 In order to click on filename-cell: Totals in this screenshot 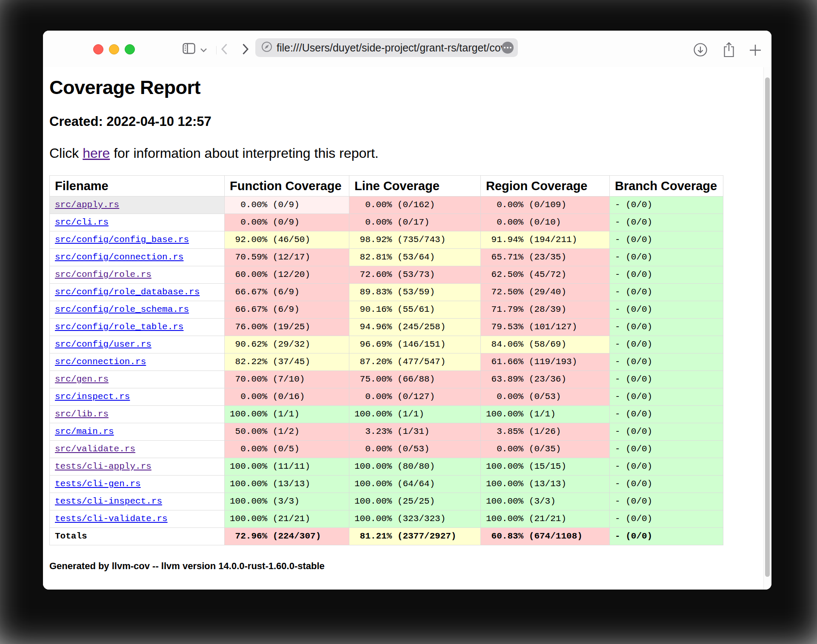, I will do `click(137, 536)`.